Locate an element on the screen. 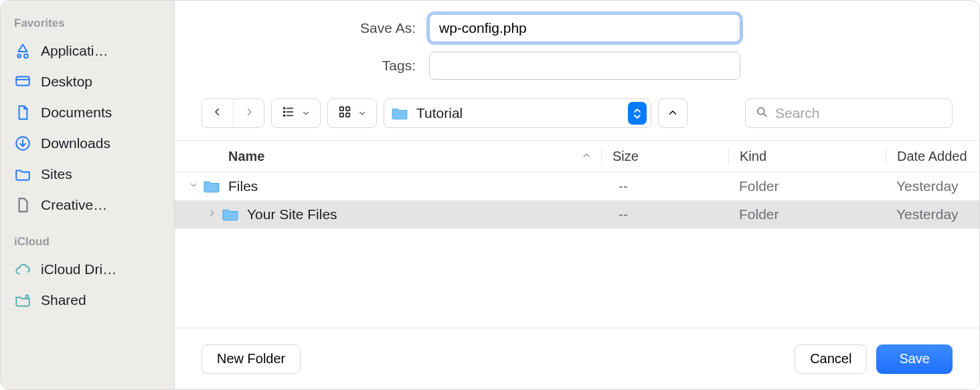 Image resolution: width=980 pixels, height=390 pixels. new-folder-button: New Folder is located at coordinates (251, 359).